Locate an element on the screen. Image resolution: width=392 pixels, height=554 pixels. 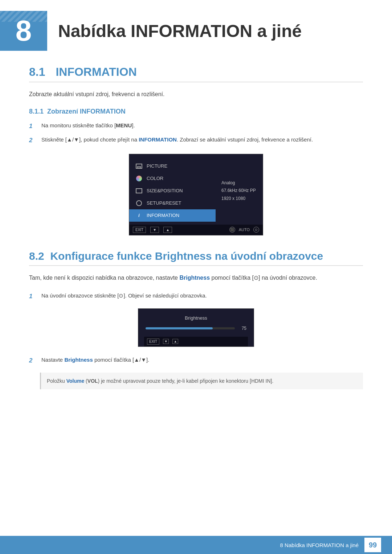
osd-monitor-icon: ⬛ is located at coordinates (232, 230).